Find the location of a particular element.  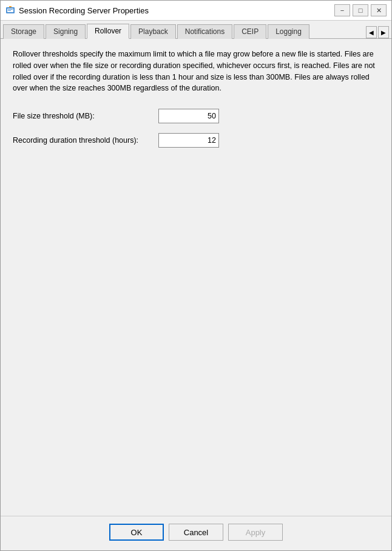

apply-button: Apply is located at coordinates (255, 532).